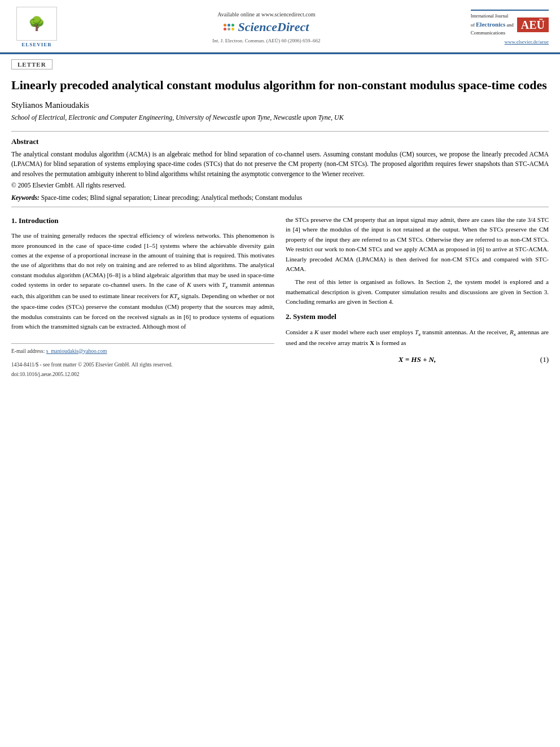 The width and height of the screenshot is (560, 747). I want to click on footnote-section: E-mail address: s_manioudakis@yahoo.com …, so click(143, 361).